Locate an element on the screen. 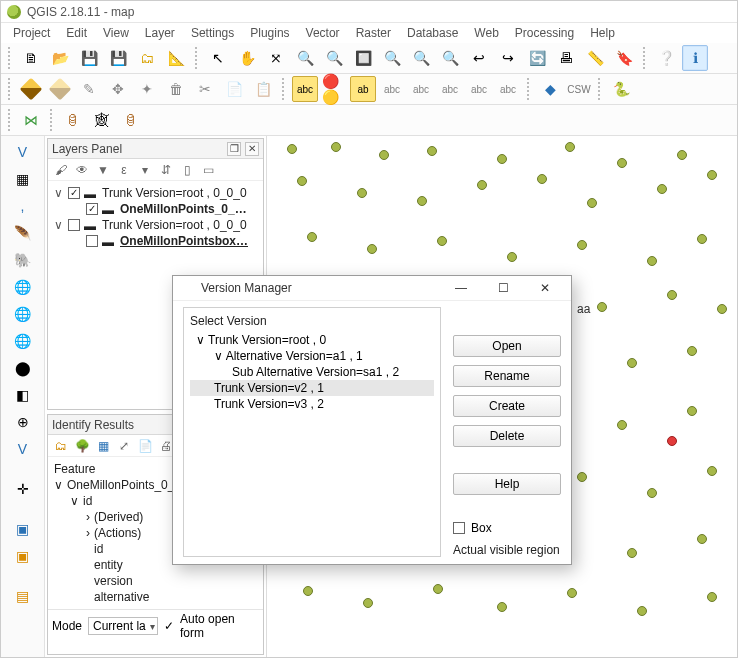 The height and width of the screenshot is (658, 738). identify-derived: (Derived) is located at coordinates (118, 517).